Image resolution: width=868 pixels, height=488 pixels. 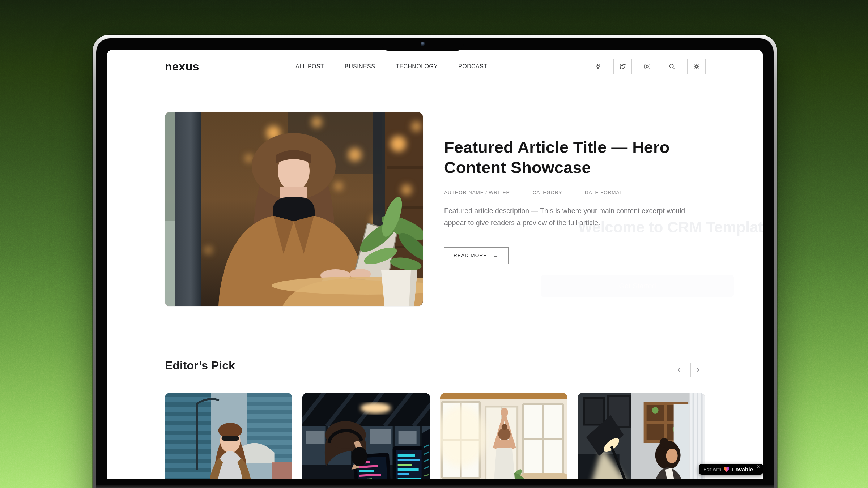 What do you see at coordinates (504, 436) in the screenshot?
I see `card-home-yoga` at bounding box center [504, 436].